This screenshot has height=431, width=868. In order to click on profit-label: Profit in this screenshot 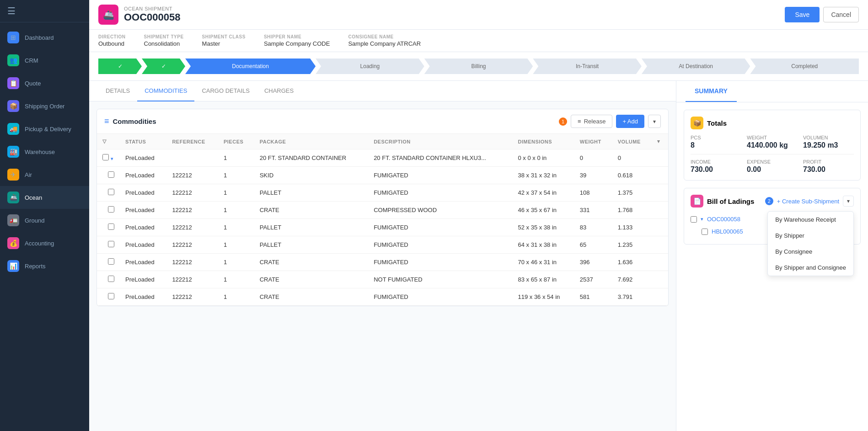, I will do `click(829, 162)`.